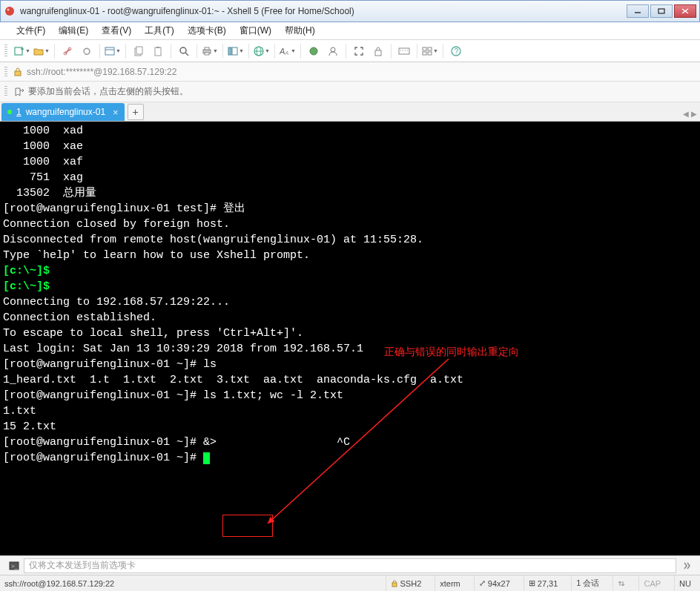  I want to click on paste-button, so click(158, 51).